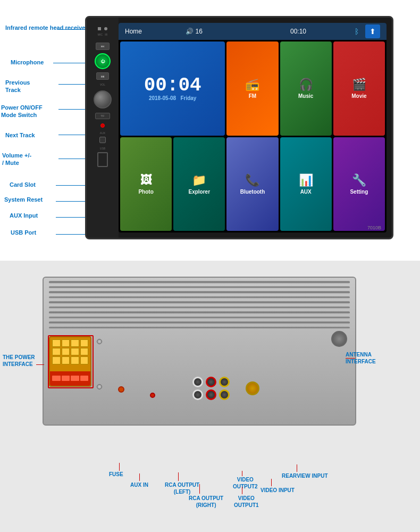  Describe the element at coordinates (339, 339) in the screenshot. I see `antenna-jack` at that location.